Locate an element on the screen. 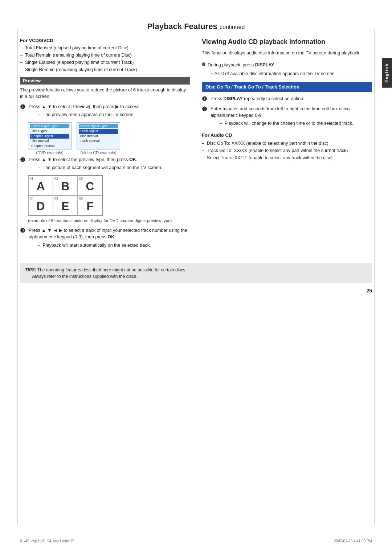 This screenshot has width=392, height=554. thumb-grid-wrapper: 01 A 02 B 03 C 04 D is located at coordinates (109, 200).